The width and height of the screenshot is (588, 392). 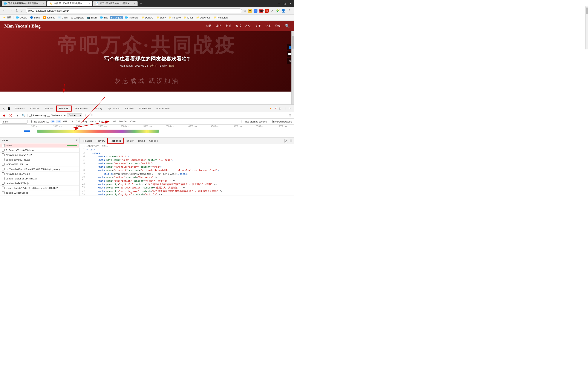 I want to click on abp-ext-icon: ABP, so click(x=261, y=11).